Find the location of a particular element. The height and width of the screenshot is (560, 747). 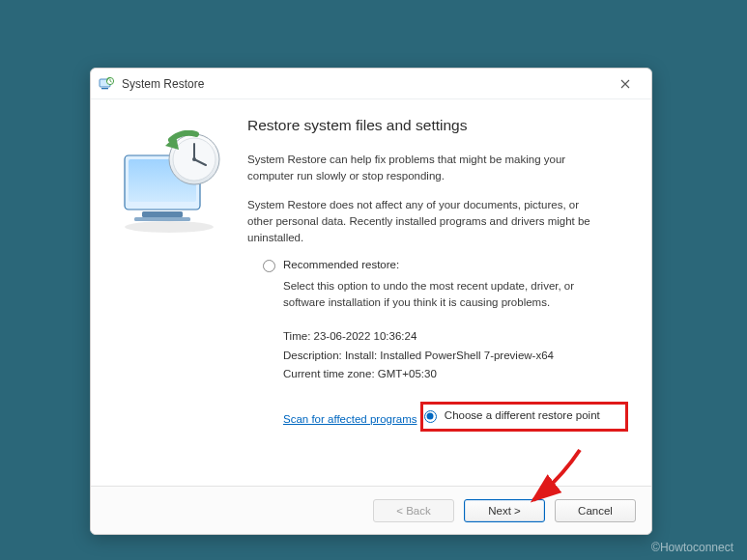

recommended-restore-description: Select this option to undo the most rece… is located at coordinates (443, 294).